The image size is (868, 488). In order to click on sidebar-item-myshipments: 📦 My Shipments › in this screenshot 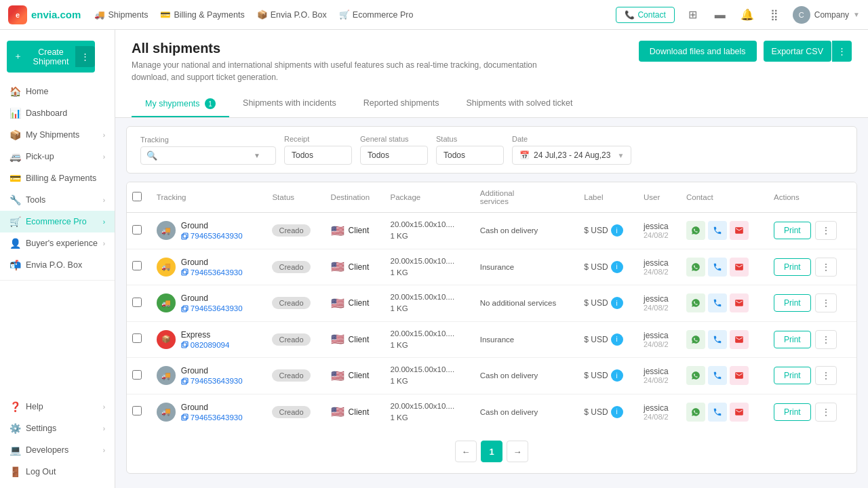, I will do `click(57, 135)`.